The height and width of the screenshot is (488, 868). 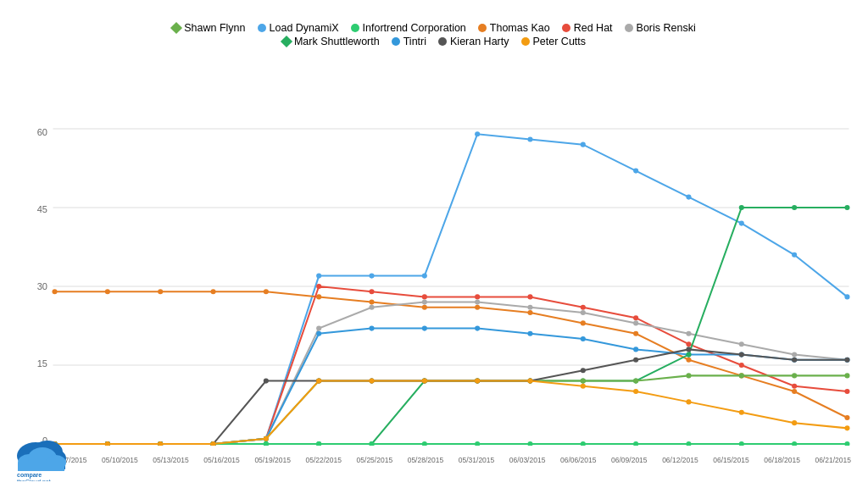 What do you see at coordinates (29, 475) in the screenshot?
I see `svg-text: compare` at bounding box center [29, 475].